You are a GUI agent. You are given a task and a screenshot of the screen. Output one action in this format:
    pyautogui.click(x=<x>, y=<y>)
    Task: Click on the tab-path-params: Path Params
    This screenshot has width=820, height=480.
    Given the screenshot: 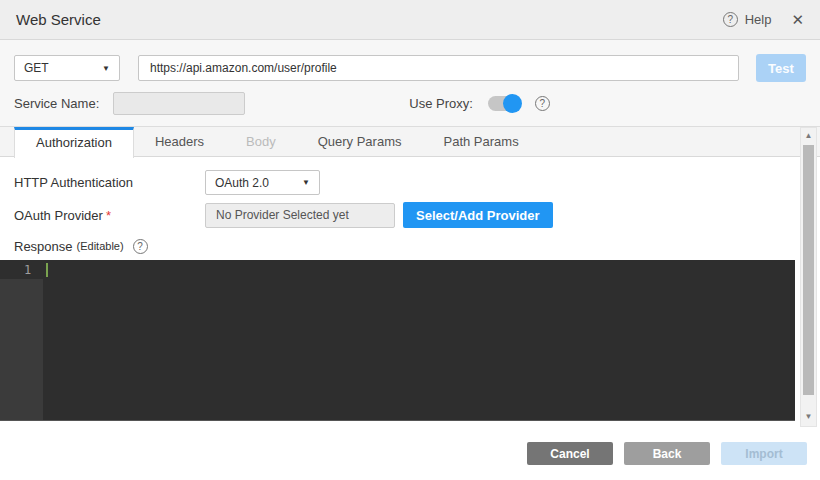 What is the action you would take?
    pyautogui.click(x=480, y=142)
    